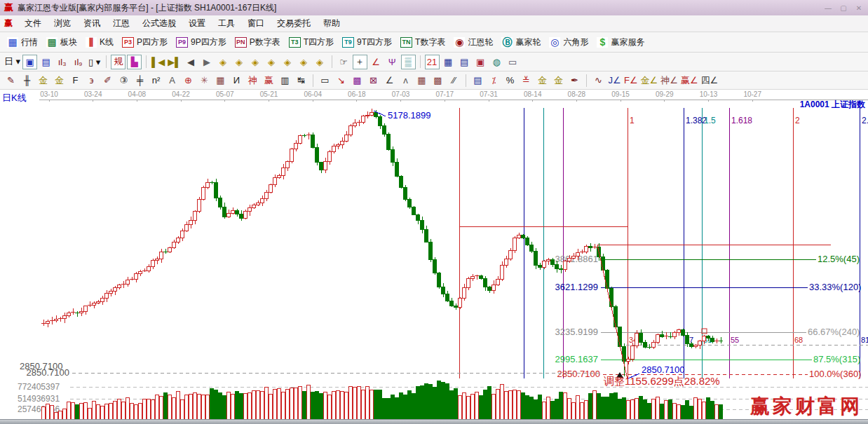 The height and width of the screenshot is (424, 868). Describe the element at coordinates (332, 24) in the screenshot. I see `menu-item-help: 帮助` at that location.